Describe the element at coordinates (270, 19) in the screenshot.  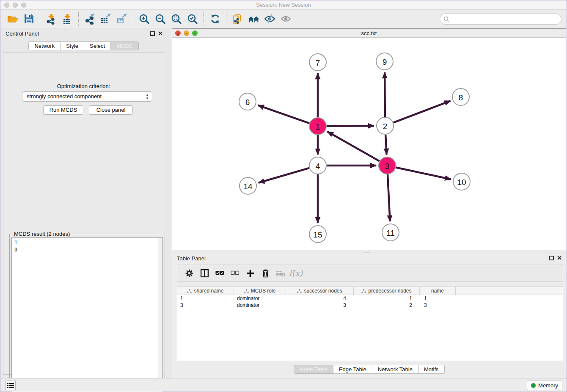
I see `hide-selected-button` at that location.